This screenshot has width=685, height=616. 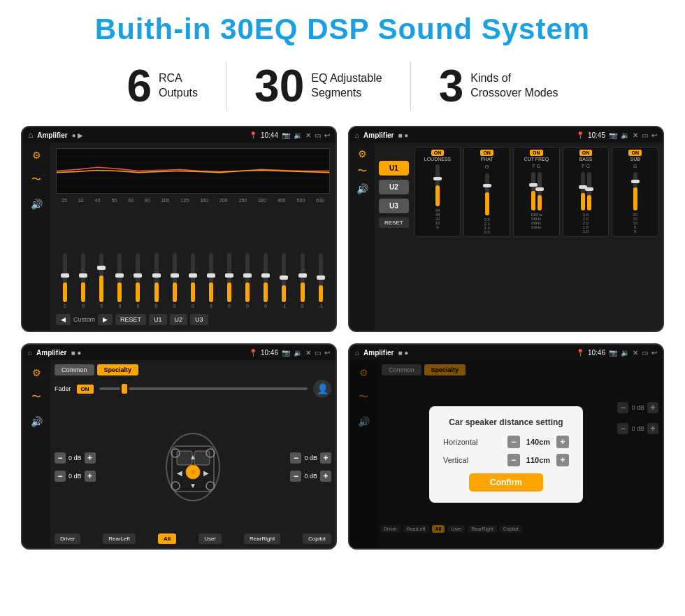 I want to click on dots-icon-2: ■ ●, so click(x=403, y=136).